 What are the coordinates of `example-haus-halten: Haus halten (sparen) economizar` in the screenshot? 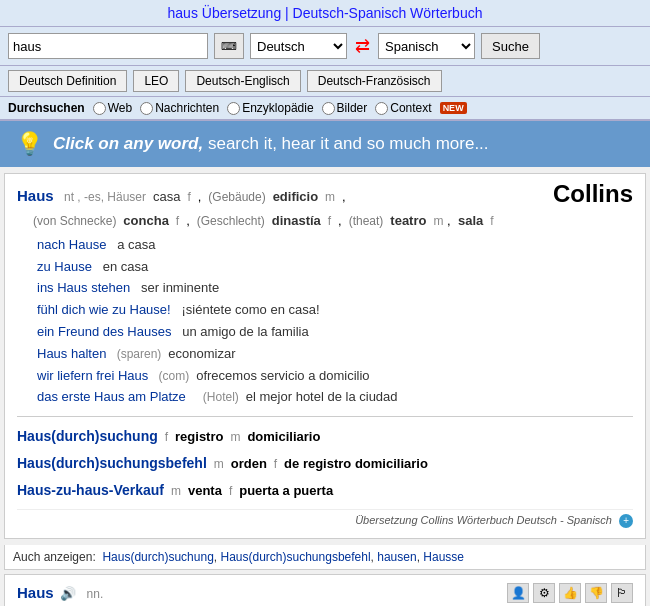 It's located at (325, 354).